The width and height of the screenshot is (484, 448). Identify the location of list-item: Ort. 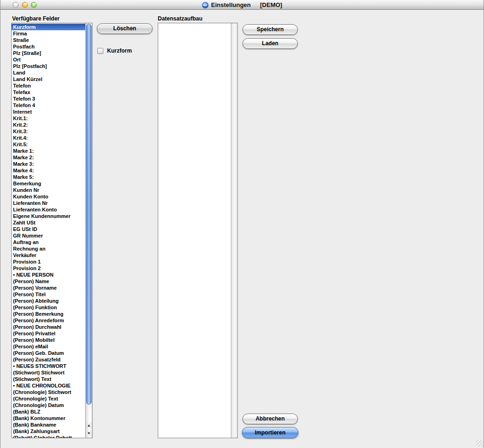
(48, 60).